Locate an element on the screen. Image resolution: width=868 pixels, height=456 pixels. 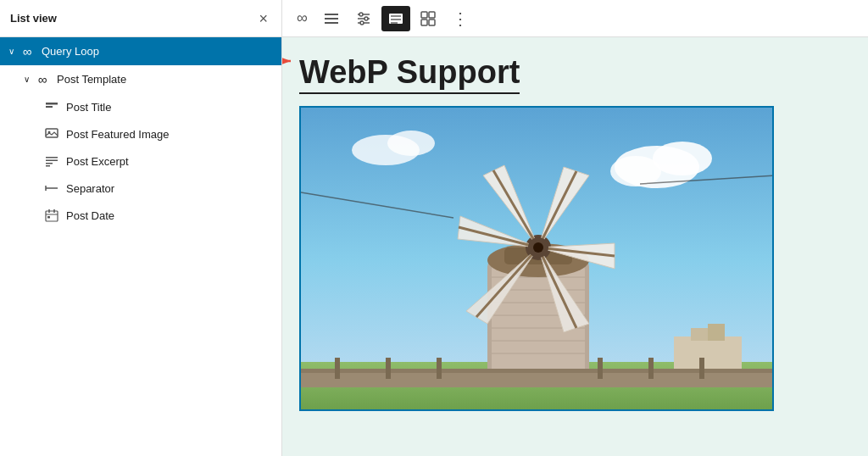
post-date-icon is located at coordinates (52, 215).